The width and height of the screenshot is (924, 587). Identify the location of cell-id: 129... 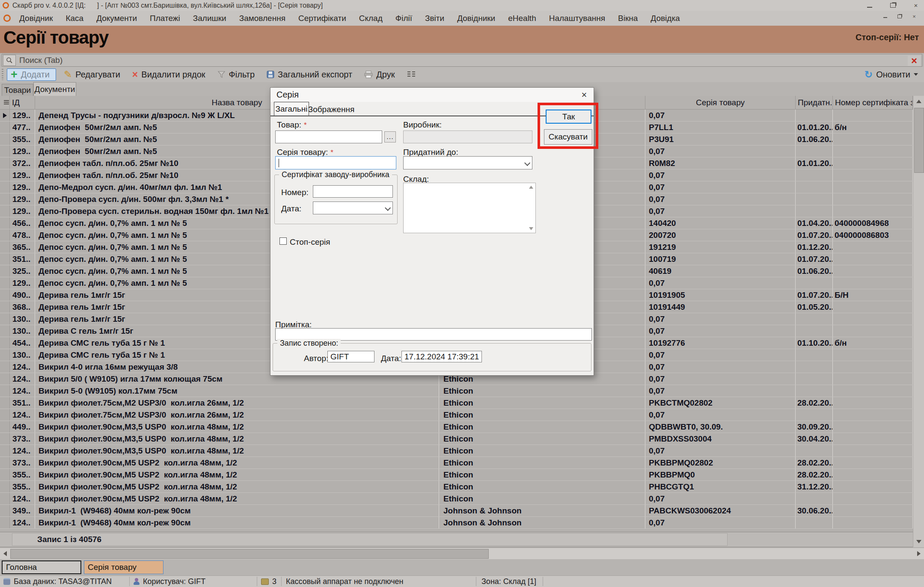
(22, 116).